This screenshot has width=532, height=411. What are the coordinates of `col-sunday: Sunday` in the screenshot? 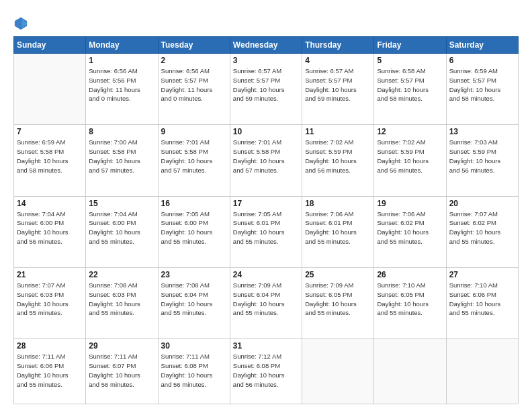 It's located at (50, 46).